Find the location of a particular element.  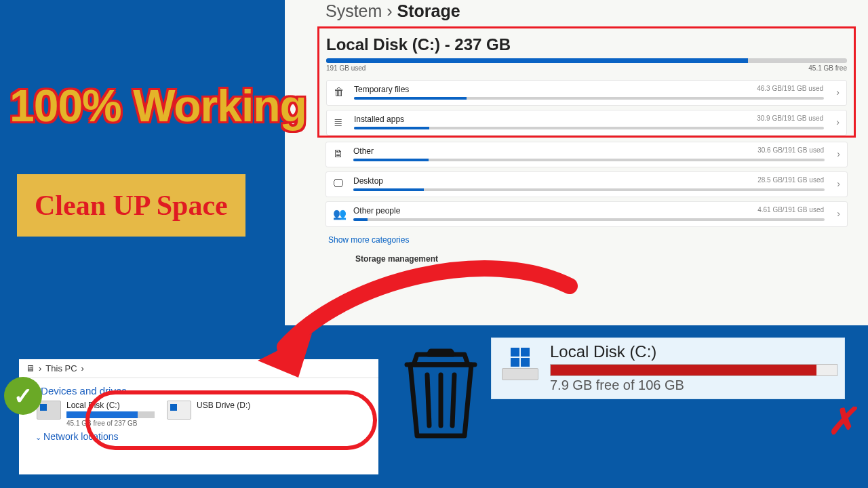

category-name: Desktop is located at coordinates (589, 181).